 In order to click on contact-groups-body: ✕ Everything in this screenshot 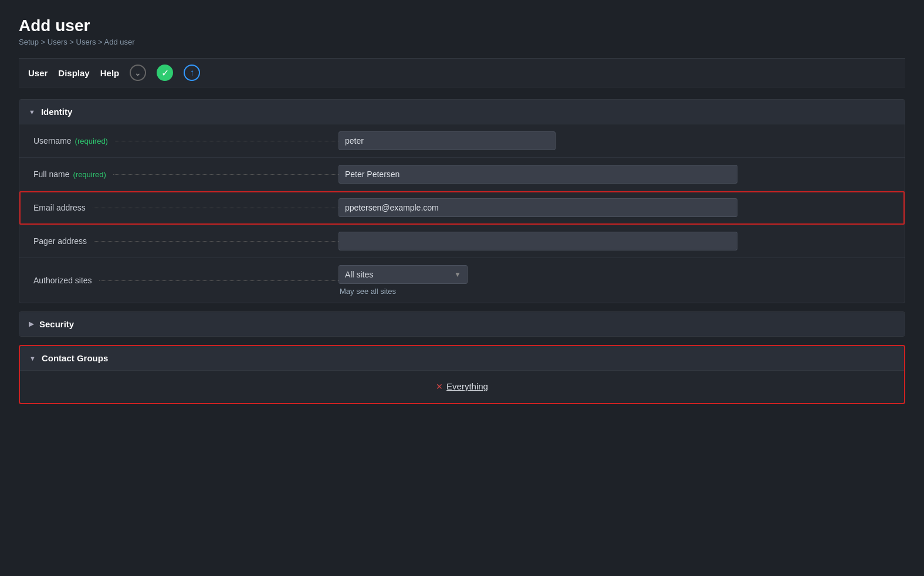, I will do `click(462, 387)`.